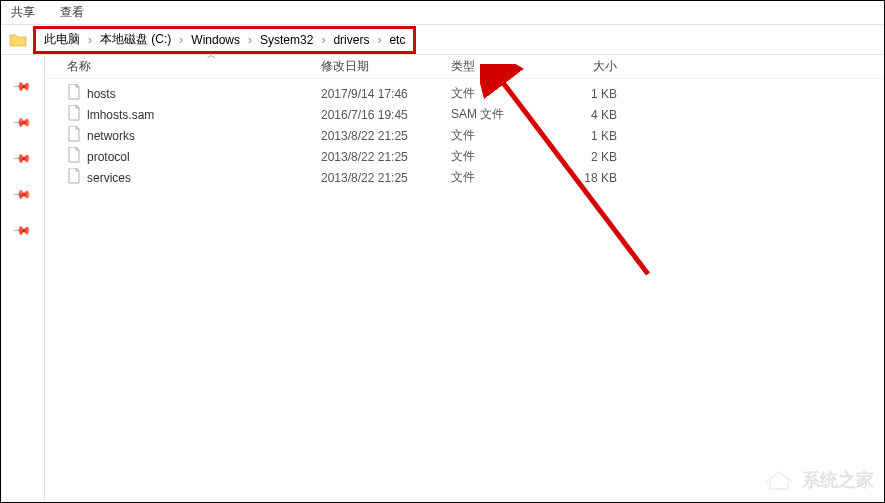 The width and height of the screenshot is (885, 503). What do you see at coordinates (111, 136) in the screenshot?
I see `file-name: networks` at bounding box center [111, 136].